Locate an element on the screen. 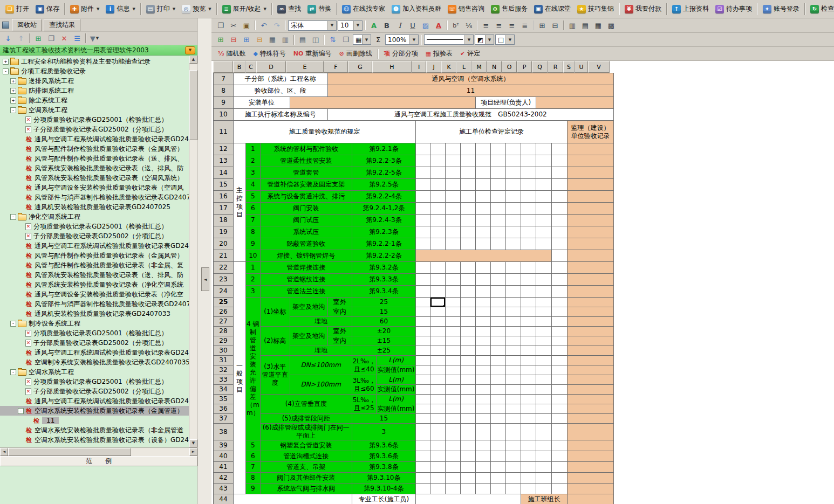 The image size is (834, 504). tree-item: -空调水系统工程 is located at coordinates (95, 372).